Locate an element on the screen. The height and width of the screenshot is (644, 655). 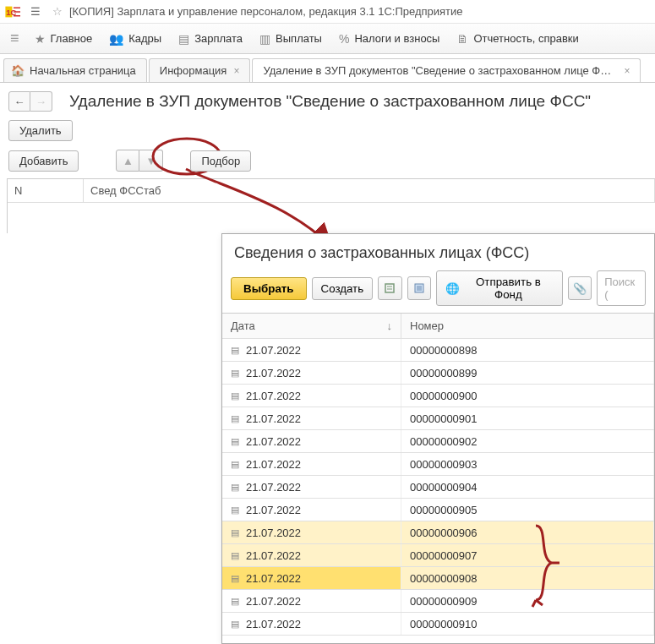
table-row: ▤21.07.202200000000900 is located at coordinates (438, 396).